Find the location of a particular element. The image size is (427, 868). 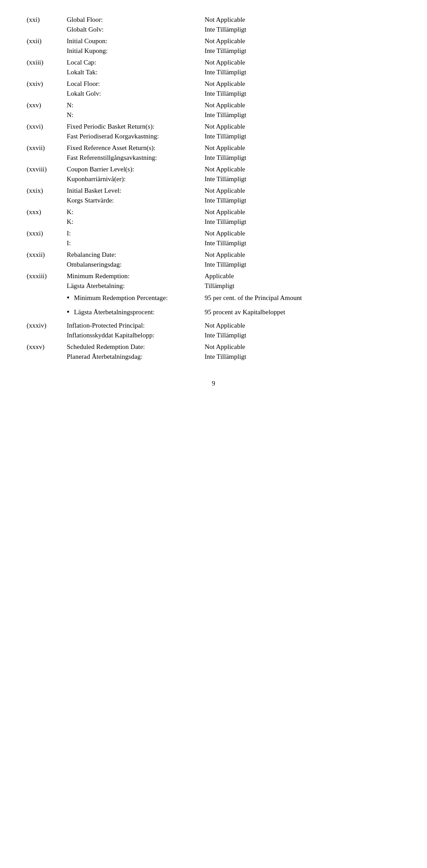

row-number: (xxviii) is located at coordinates (47, 169).